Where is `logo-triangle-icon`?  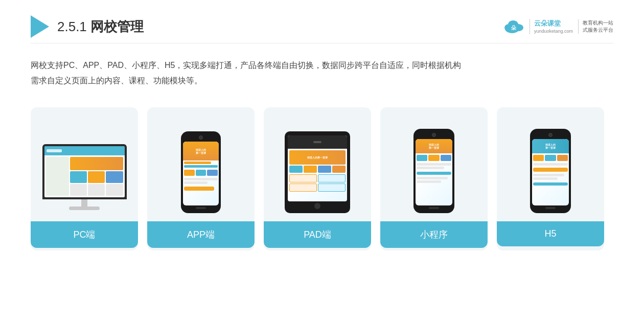 logo-triangle-icon is located at coordinates (40, 27).